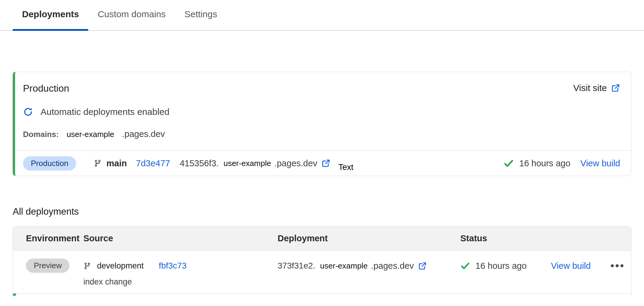 Image resolution: width=644 pixels, height=306 pixels. Describe the element at coordinates (617, 266) in the screenshot. I see `ellipsis-menu-button` at that location.